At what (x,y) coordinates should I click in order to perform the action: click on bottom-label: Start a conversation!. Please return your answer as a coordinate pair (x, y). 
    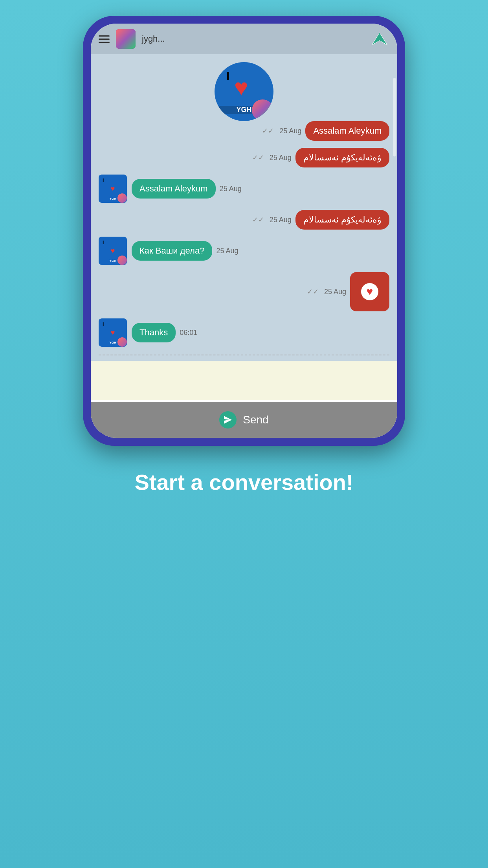
    Looking at the image, I should click on (244, 482).